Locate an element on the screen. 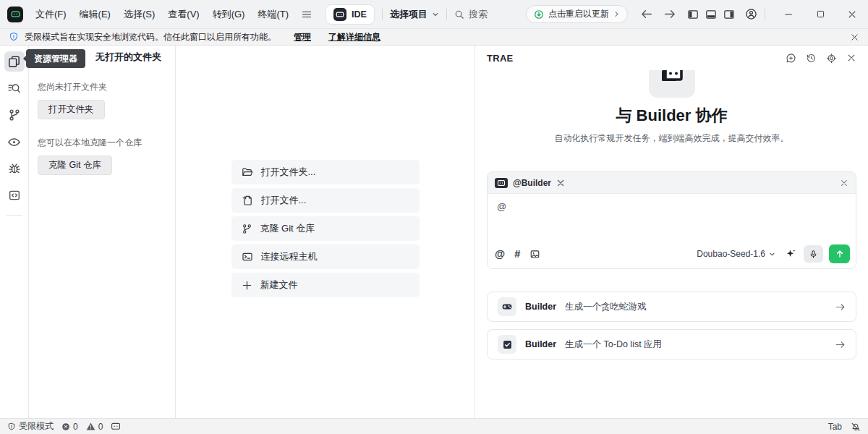 This screenshot has width=868, height=434. titlebar-right: 点击重启以更新 is located at coordinates (697, 14).